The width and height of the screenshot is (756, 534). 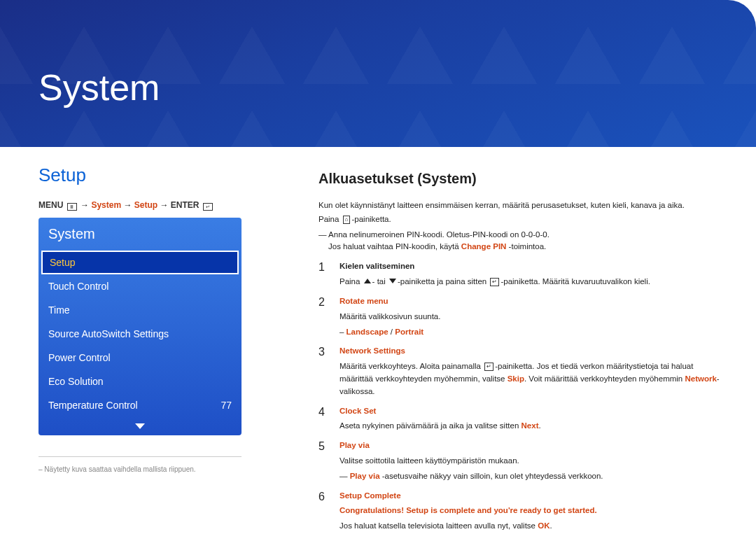 What do you see at coordinates (533, 332) in the screenshot?
I see `step-options: – Landscape / Portrait` at bounding box center [533, 332].